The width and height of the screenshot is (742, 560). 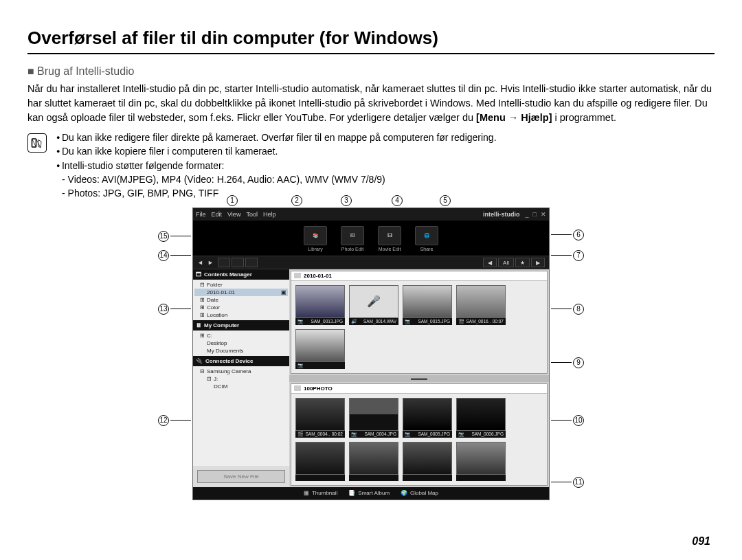 What do you see at coordinates (369, 493) in the screenshot?
I see `tab-smartalbum: 📑 Smart Album` at bounding box center [369, 493].